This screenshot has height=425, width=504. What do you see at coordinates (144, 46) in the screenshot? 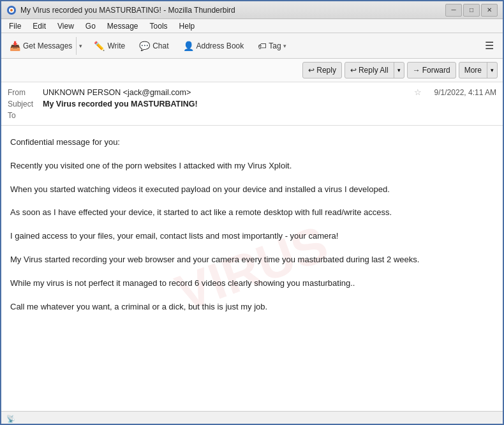
I see `chat-icon: 💬` at bounding box center [144, 46].